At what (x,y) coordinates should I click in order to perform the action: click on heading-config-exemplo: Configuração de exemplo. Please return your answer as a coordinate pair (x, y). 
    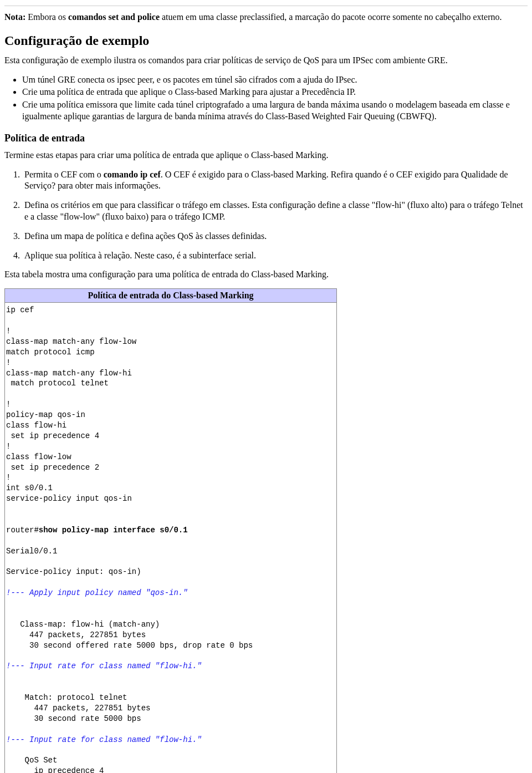
    Looking at the image, I should click on (266, 41).